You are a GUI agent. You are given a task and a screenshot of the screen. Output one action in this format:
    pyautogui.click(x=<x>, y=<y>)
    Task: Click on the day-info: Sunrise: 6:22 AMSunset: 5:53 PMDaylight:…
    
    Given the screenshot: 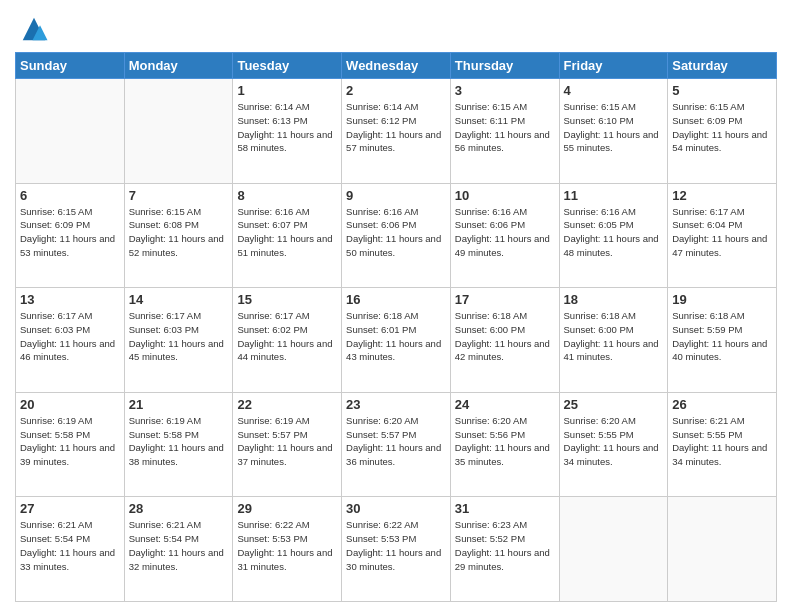 What is the action you would take?
    pyautogui.click(x=396, y=546)
    